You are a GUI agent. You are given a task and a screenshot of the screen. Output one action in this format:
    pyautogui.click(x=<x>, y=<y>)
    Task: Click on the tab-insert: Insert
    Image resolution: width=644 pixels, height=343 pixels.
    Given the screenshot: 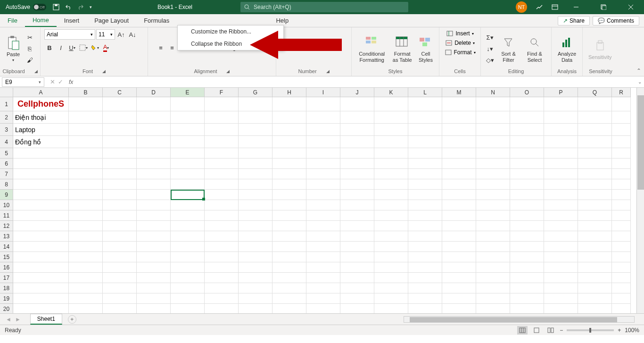 What is the action you would take?
    pyautogui.click(x=72, y=21)
    